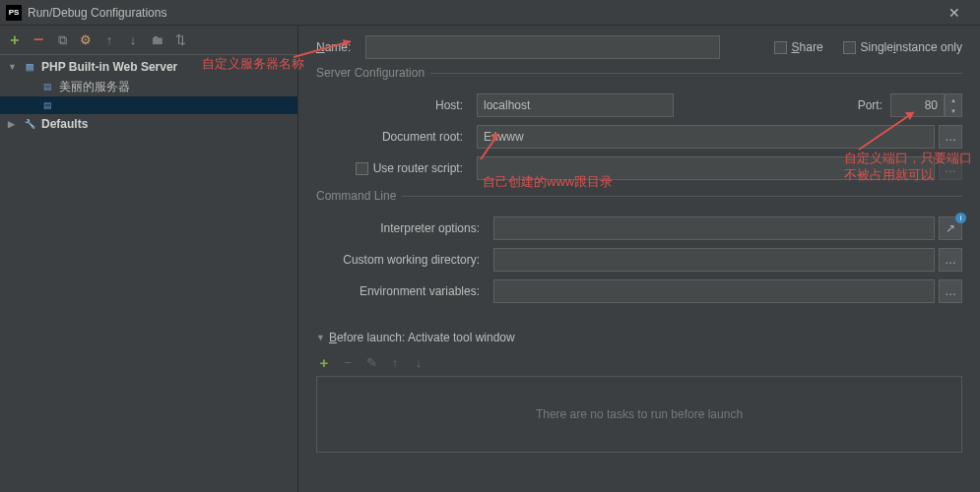  What do you see at coordinates (371, 362) in the screenshot?
I see `edit-task-button: ✎` at bounding box center [371, 362].